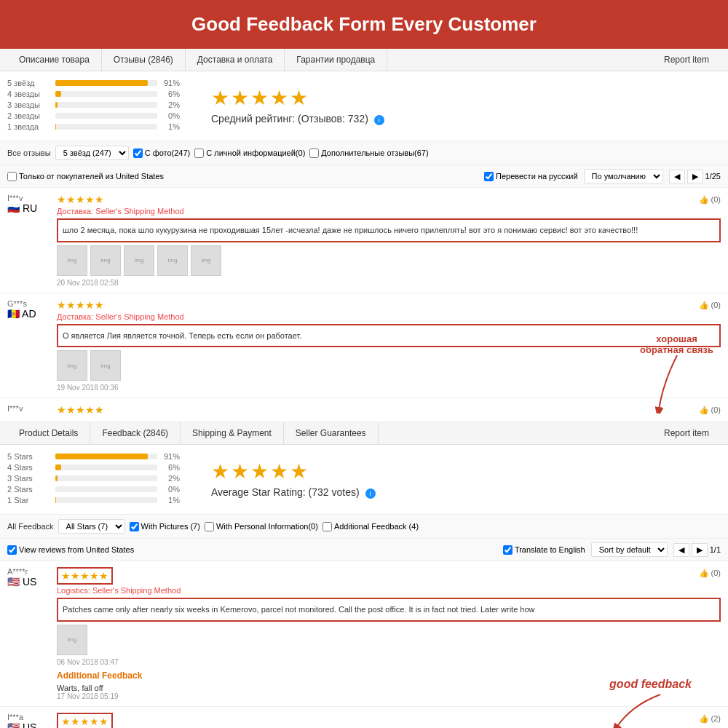  I want to click on prev-page-btn-ru: ◀, so click(677, 176).